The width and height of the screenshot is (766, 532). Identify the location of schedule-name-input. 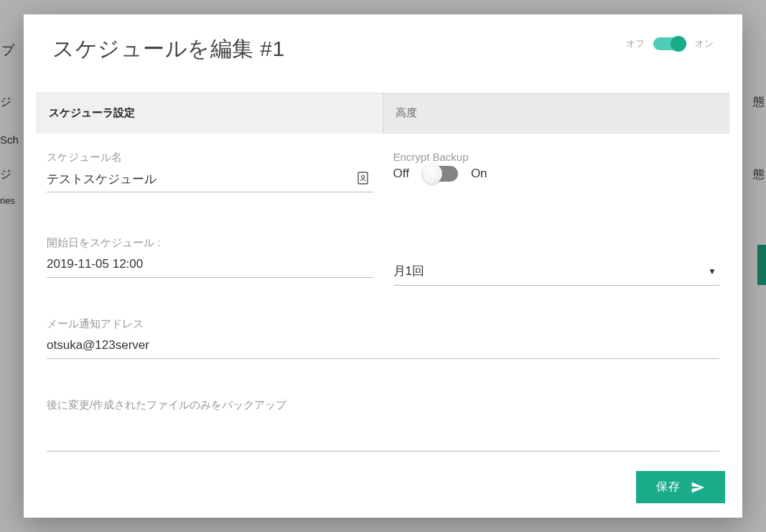
(210, 179).